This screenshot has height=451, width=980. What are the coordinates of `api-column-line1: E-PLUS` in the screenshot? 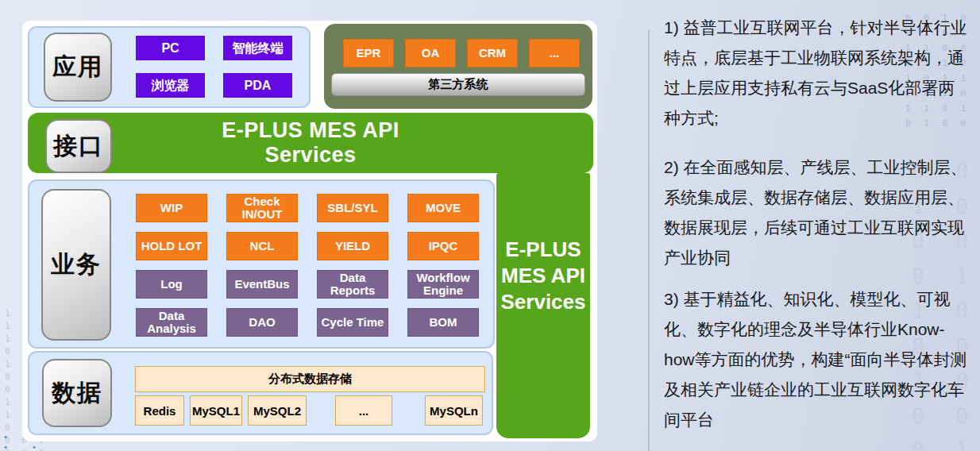 It's located at (543, 249).